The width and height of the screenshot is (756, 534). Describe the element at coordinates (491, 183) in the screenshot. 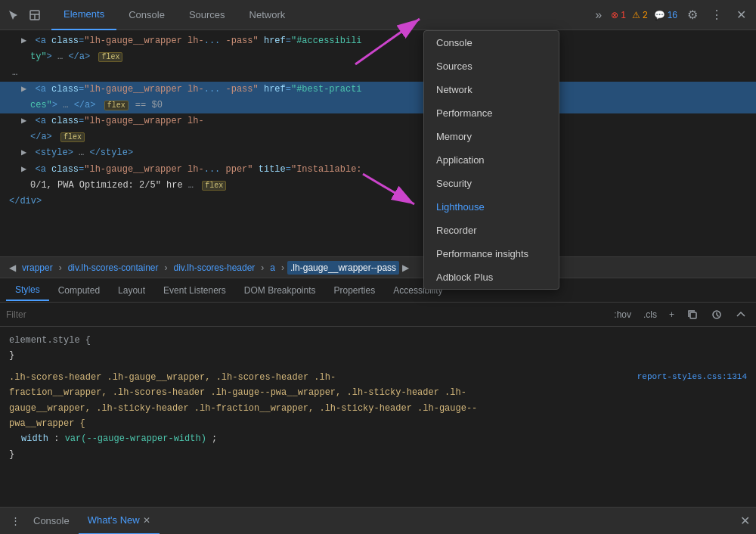

I see `dropdown-item-security: Security` at that location.